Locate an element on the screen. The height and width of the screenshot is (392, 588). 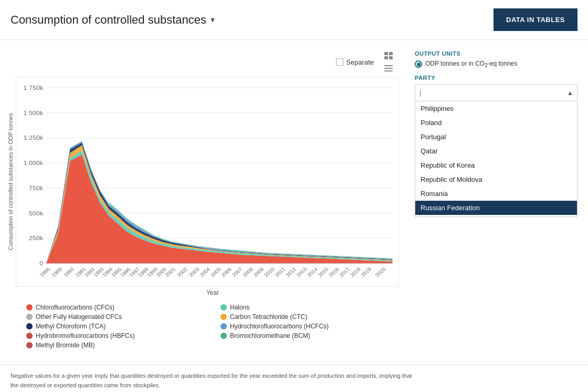
footnote-line2: the destroyed or exported quantities cam… is located at coordinates (294, 386).